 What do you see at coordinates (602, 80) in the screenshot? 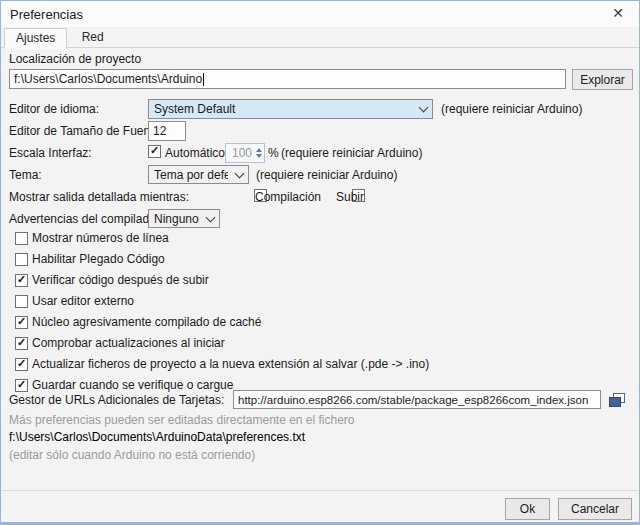
I see `browse-button: Explorar` at bounding box center [602, 80].